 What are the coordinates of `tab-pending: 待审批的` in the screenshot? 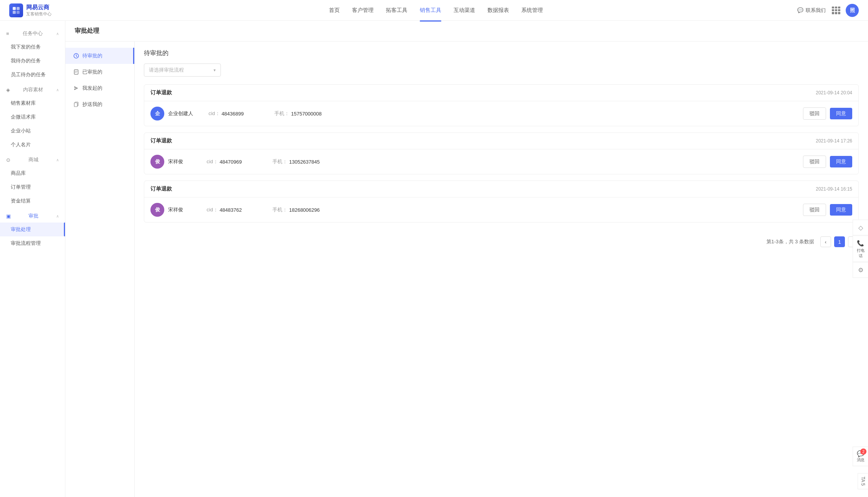 It's located at (100, 56).